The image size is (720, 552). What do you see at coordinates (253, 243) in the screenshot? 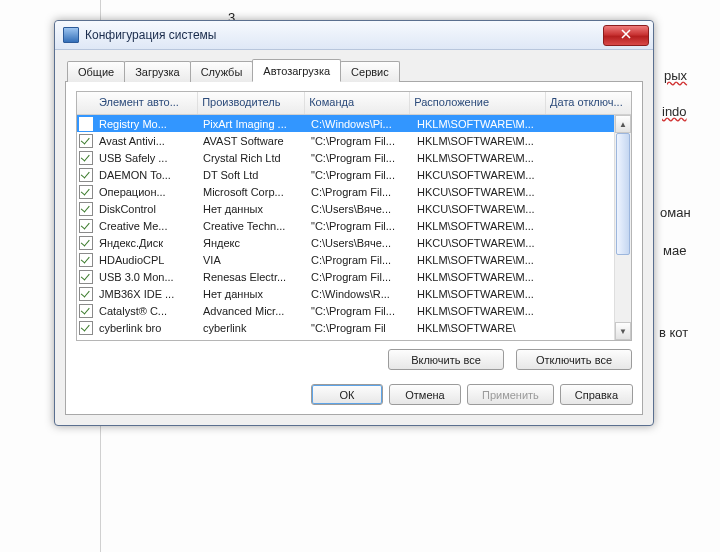
I see `cell-vendor: Яндекс` at bounding box center [253, 243].